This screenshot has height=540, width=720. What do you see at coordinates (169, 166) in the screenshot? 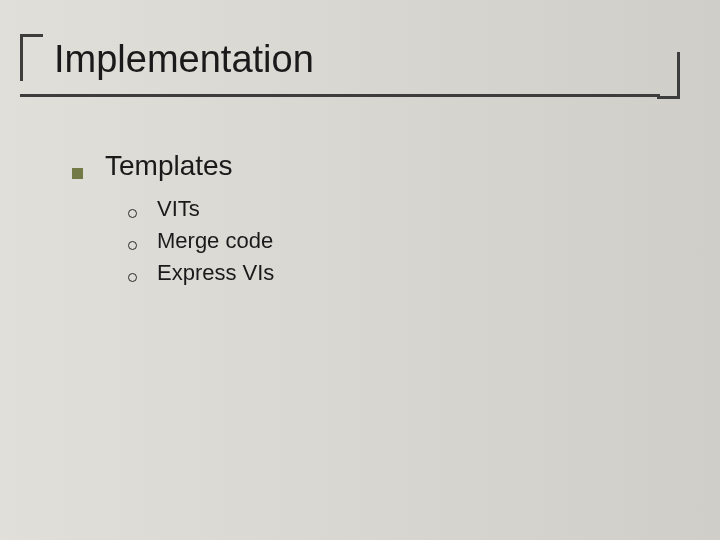
I see `list-item-label: Templates` at bounding box center [169, 166].